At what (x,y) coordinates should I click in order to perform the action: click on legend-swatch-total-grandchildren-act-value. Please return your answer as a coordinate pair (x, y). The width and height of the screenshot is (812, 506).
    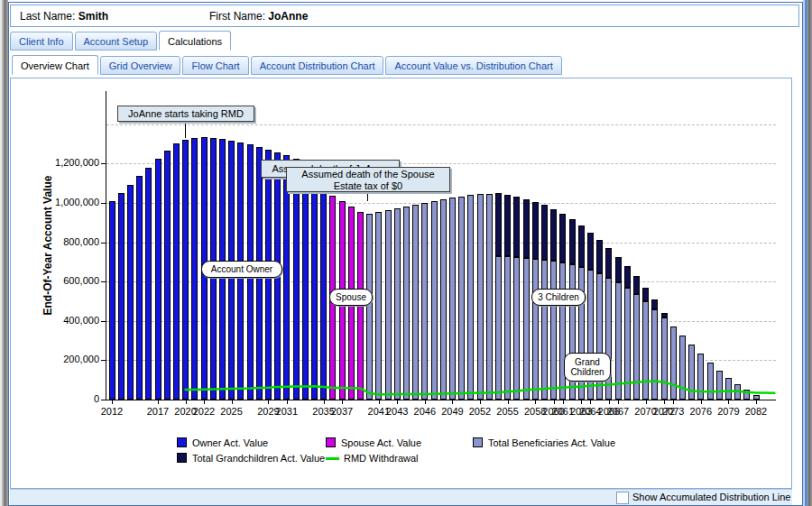
    Looking at the image, I should click on (182, 458).